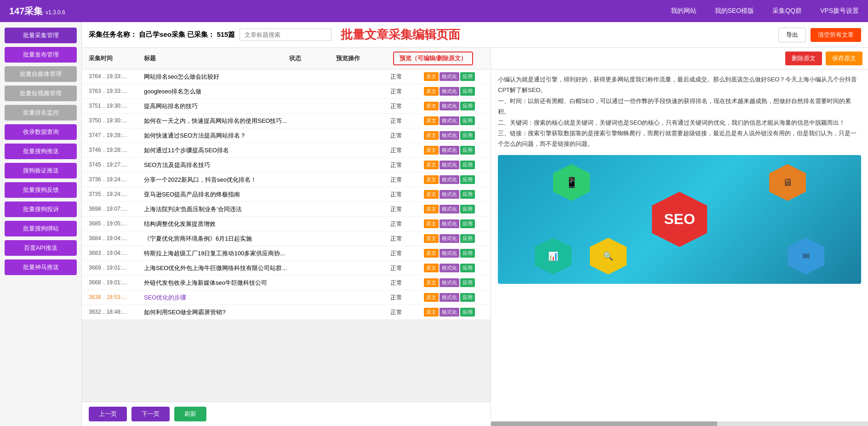  What do you see at coordinates (839, 11) in the screenshot?
I see `nav-vps-setting: VPS拨号设置` at bounding box center [839, 11].